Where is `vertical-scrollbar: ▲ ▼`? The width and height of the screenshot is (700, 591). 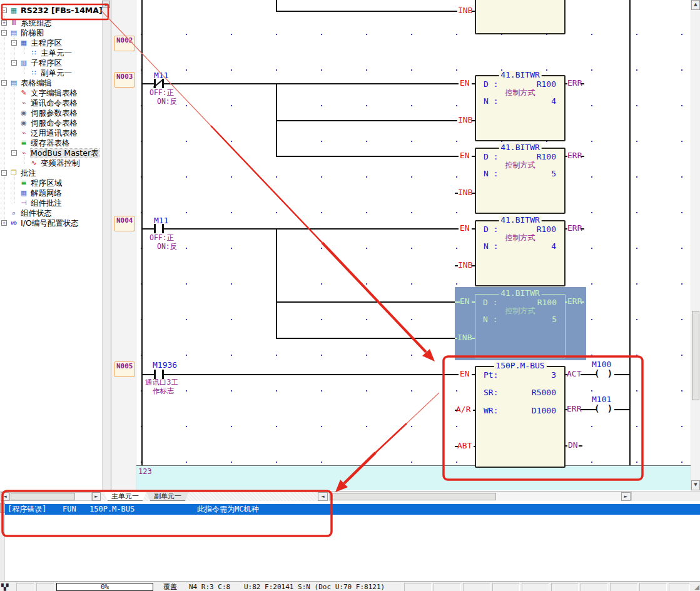 vertical-scrollbar: ▲ ▼ is located at coordinates (696, 245).